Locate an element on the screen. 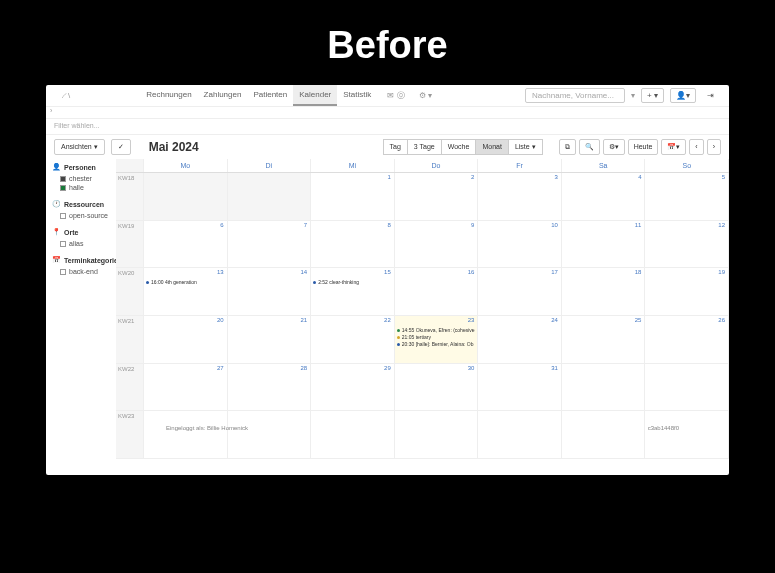 This screenshot has height=573, width=775. day-cell: 10 is located at coordinates (520, 244).